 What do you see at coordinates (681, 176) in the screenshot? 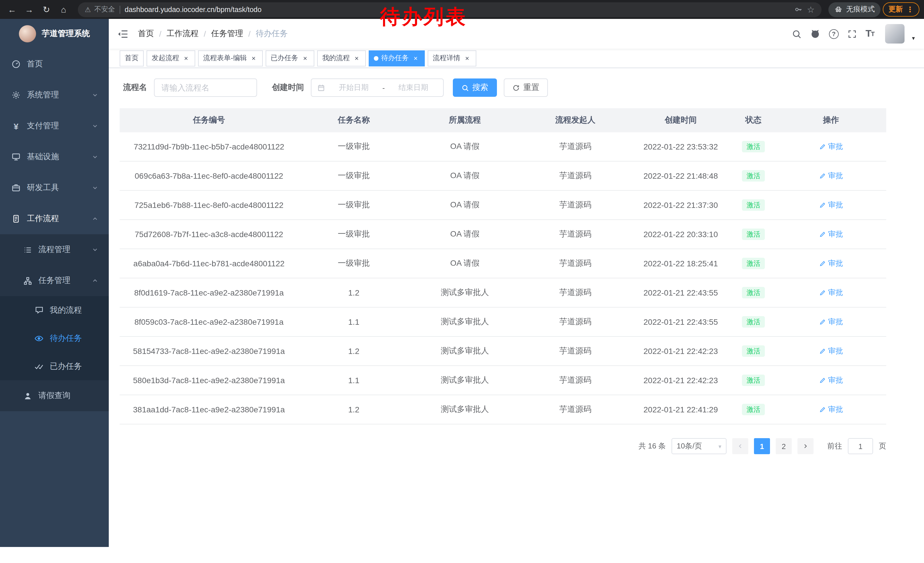
I see `cell-create-time: 2022-01-22 21:48:48` at bounding box center [681, 176].